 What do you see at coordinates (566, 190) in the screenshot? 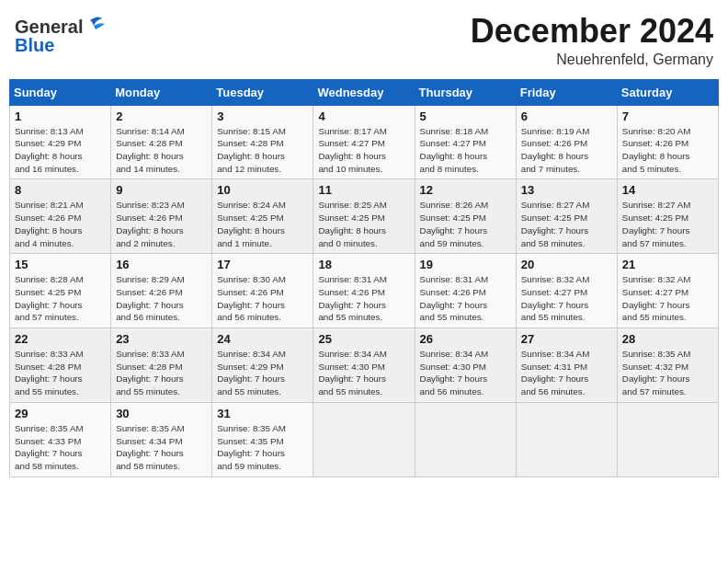
I see `day-number: 13` at bounding box center [566, 190].